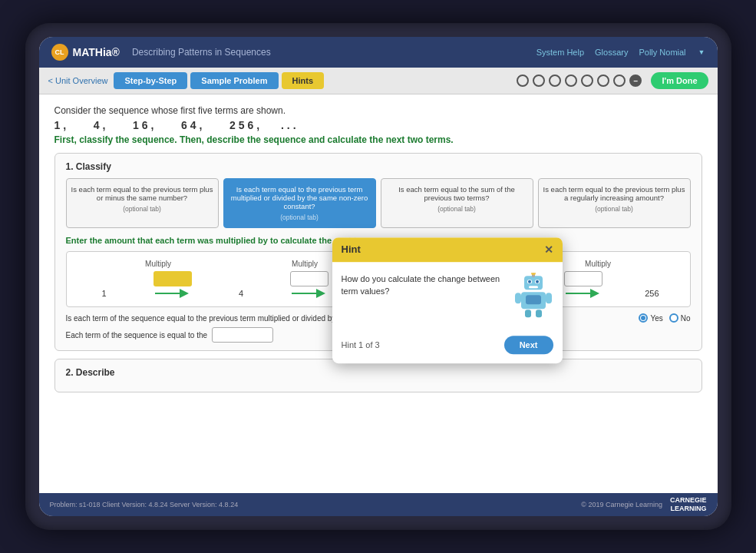  Describe the element at coordinates (662, 52) in the screenshot. I see `user-name: Polly Nomial` at that location.